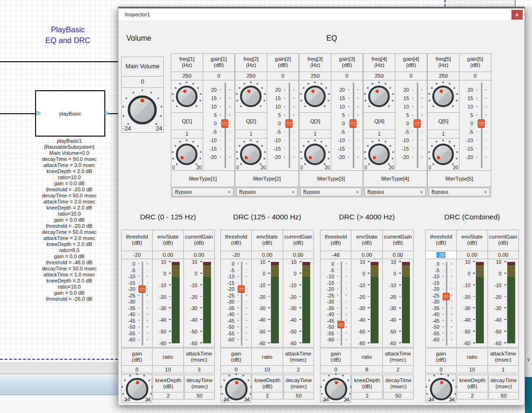  What do you see at coordinates (328, 308) in the screenshot?
I see `tick-label: -35` at bounding box center [328, 308].